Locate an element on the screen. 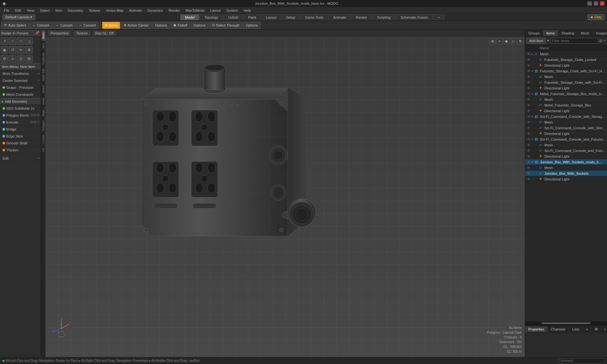 This screenshot has width=607, height=364. visibility-icon-17: 👁 is located at coordinates (529, 151).